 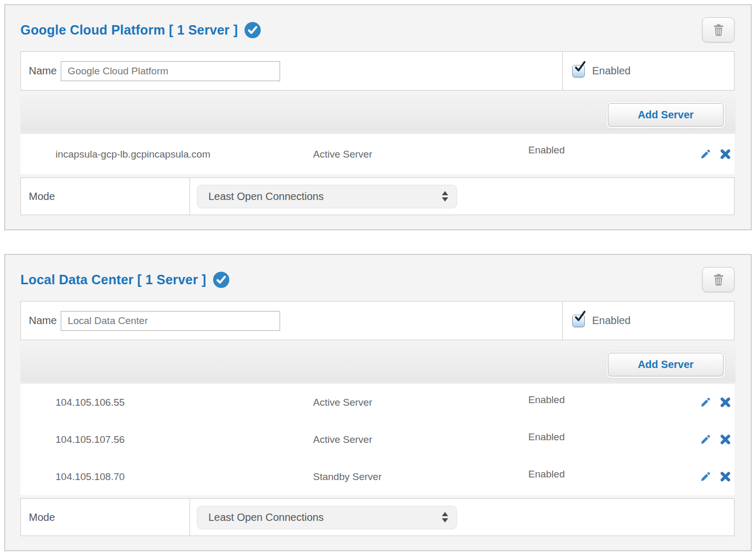 What do you see at coordinates (377, 154) in the screenshot?
I see `server-list: incapsula-gcp-lb.gcpincapsula.com Active…` at bounding box center [377, 154].